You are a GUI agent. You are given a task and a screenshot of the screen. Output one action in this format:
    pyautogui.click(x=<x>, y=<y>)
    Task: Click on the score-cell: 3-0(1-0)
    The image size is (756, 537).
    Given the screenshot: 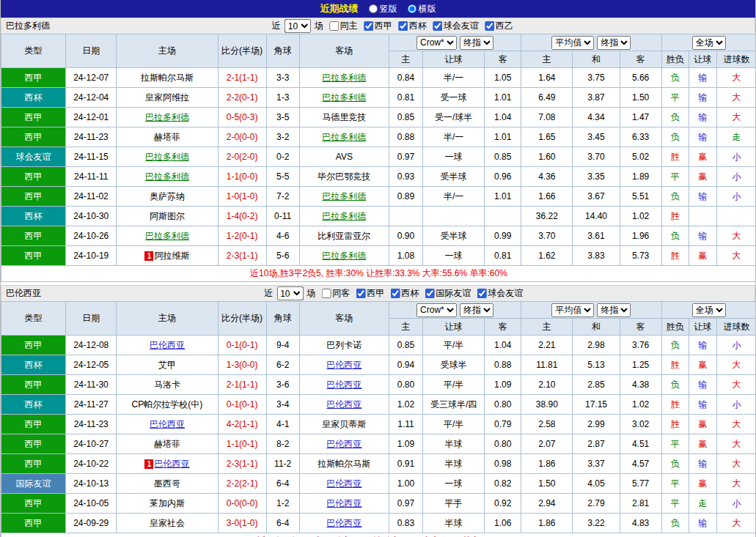 What is the action you would take?
    pyautogui.click(x=242, y=523)
    